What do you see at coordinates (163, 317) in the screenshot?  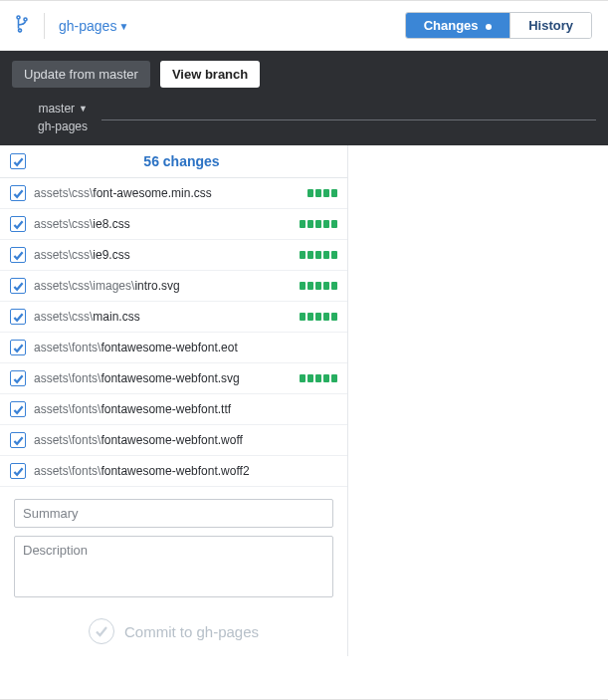 I see `file-path: assets\css\main.css` at bounding box center [163, 317].